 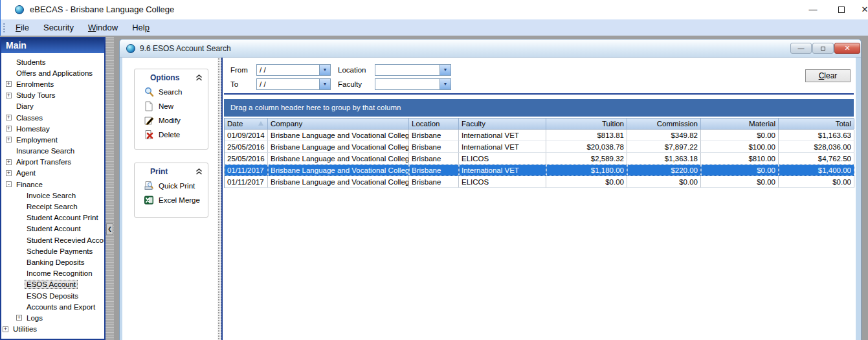 What do you see at coordinates (801, 48) in the screenshot?
I see `child-minimize-button: —` at bounding box center [801, 48].